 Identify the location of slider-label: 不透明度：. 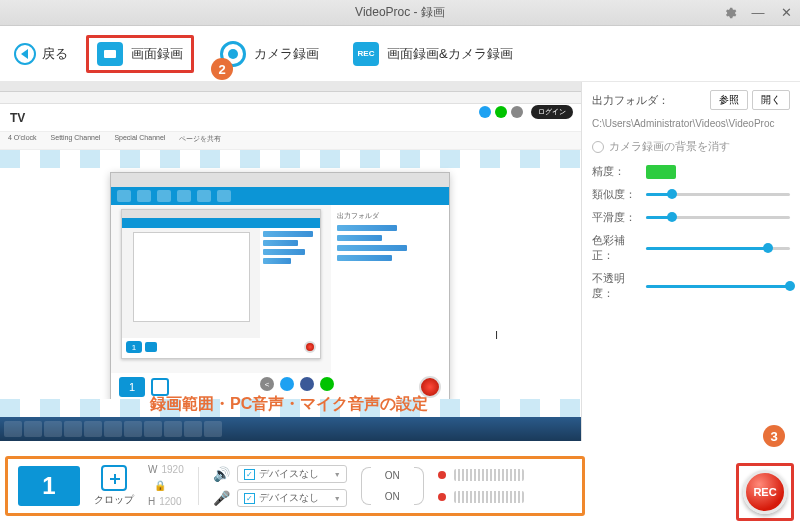
(614, 286).